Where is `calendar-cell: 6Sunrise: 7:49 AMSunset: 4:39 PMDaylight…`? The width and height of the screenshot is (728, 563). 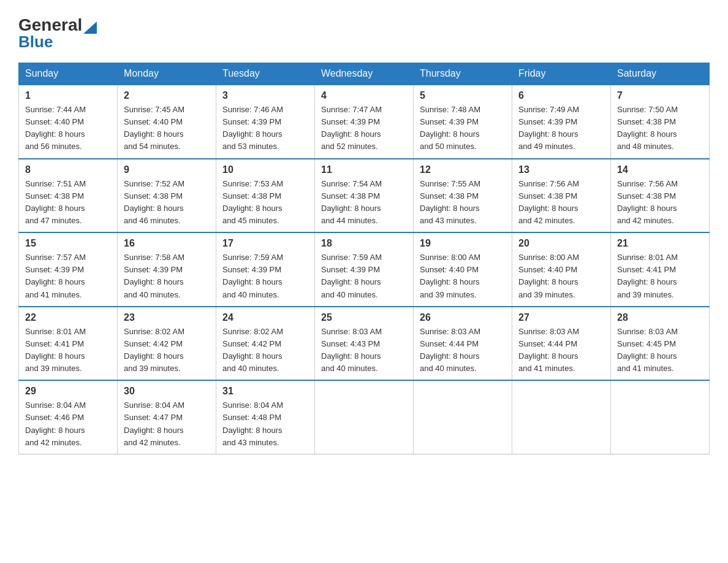
calendar-cell: 6Sunrise: 7:49 AMSunset: 4:39 PMDaylight… is located at coordinates (561, 121).